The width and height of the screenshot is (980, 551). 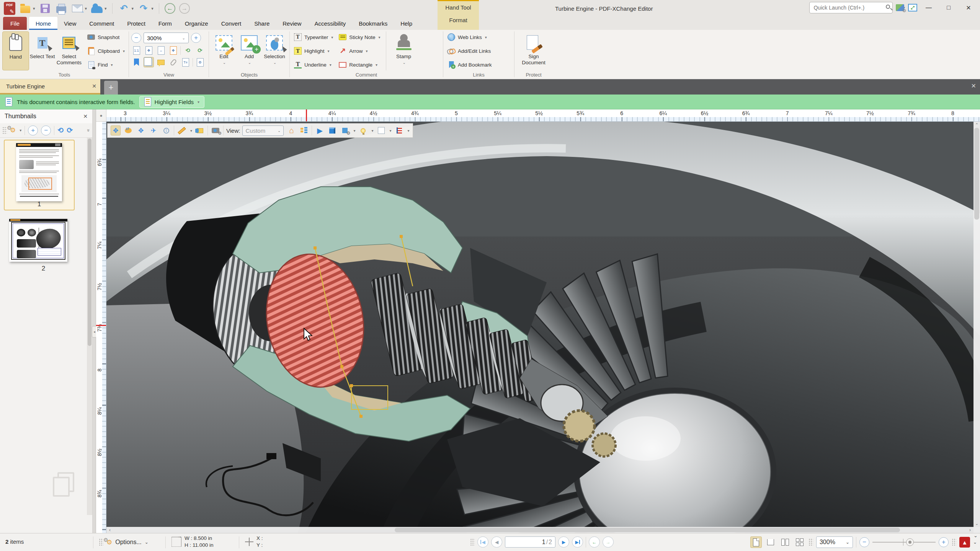 What do you see at coordinates (136, 23) in the screenshot?
I see `menu-protect: Protect` at bounding box center [136, 23].